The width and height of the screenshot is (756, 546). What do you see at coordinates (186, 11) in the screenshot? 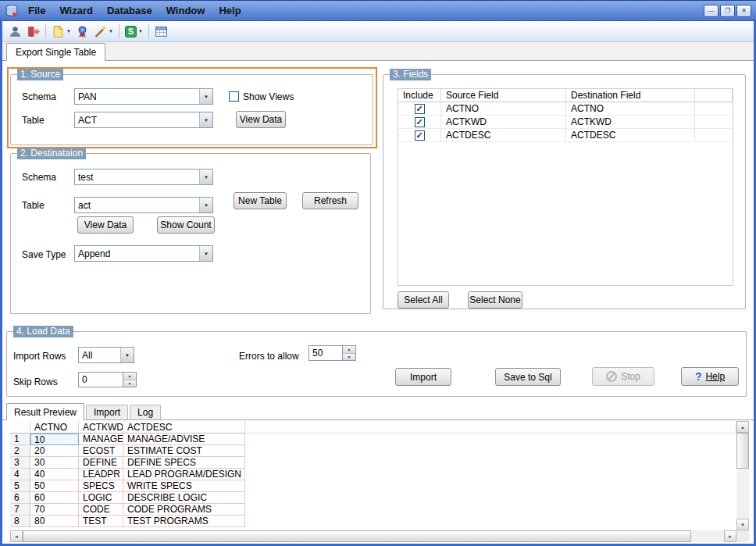
I see `menu-window: Window` at bounding box center [186, 11].